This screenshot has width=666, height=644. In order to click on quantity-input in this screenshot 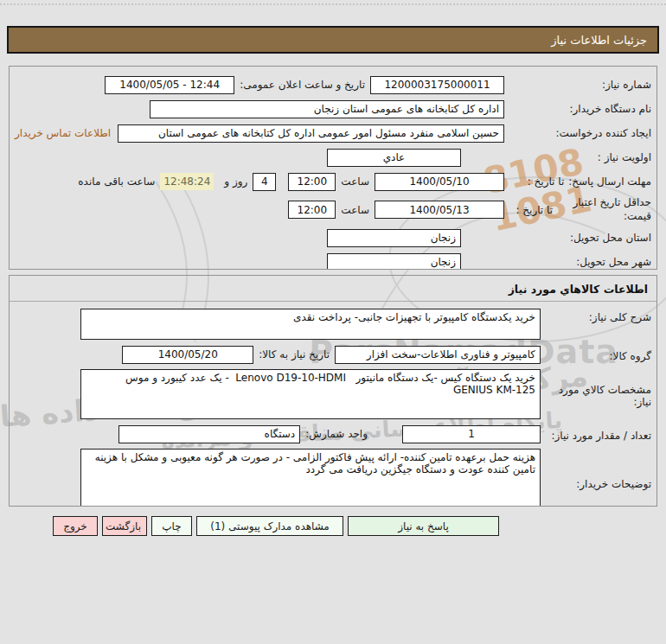, I will do `click(471, 434)`.